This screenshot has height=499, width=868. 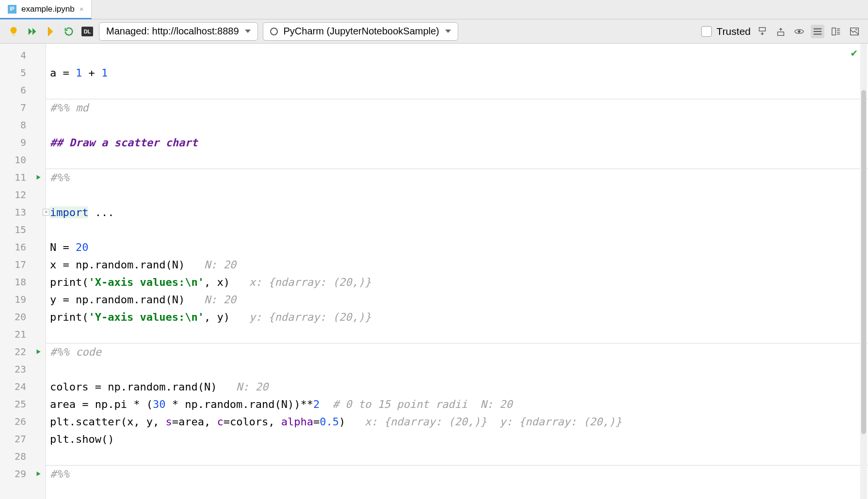 I want to click on code-line: N = 20, so click(x=457, y=247).